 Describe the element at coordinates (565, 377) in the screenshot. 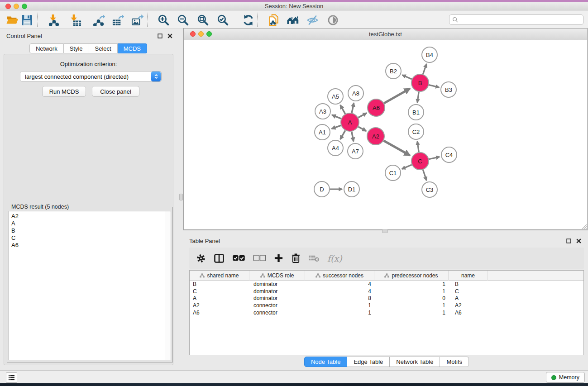

I see `memory-button: Memory` at that location.